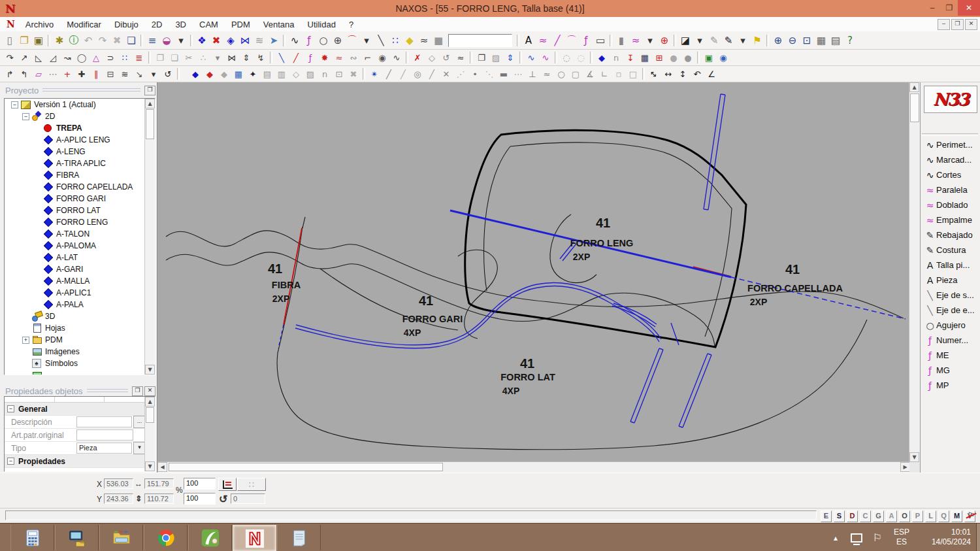  Describe the element at coordinates (84, 25) in the screenshot. I see `menu-modificar: Modificar` at that location.